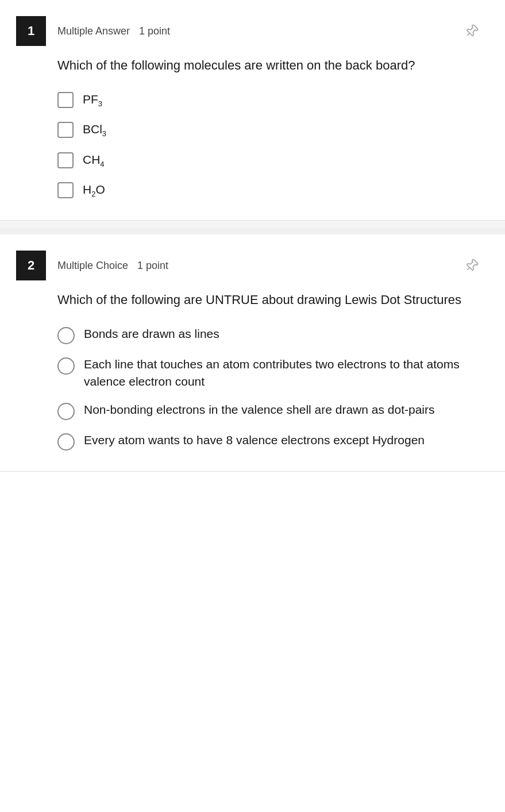 The width and height of the screenshot is (505, 812). I want to click on question-2-type: Multiple Choice, so click(93, 265).